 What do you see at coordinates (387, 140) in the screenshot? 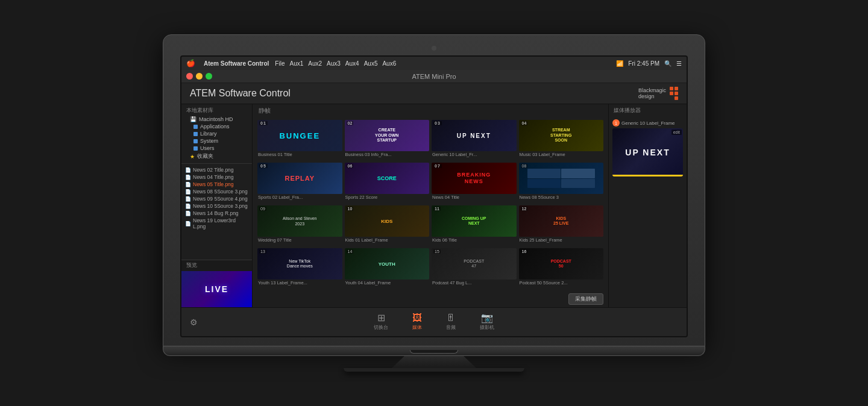
I see `still-02: 02 CREATEYOUR OWNSTARTUP Business 03 Inf…` at bounding box center [387, 140].